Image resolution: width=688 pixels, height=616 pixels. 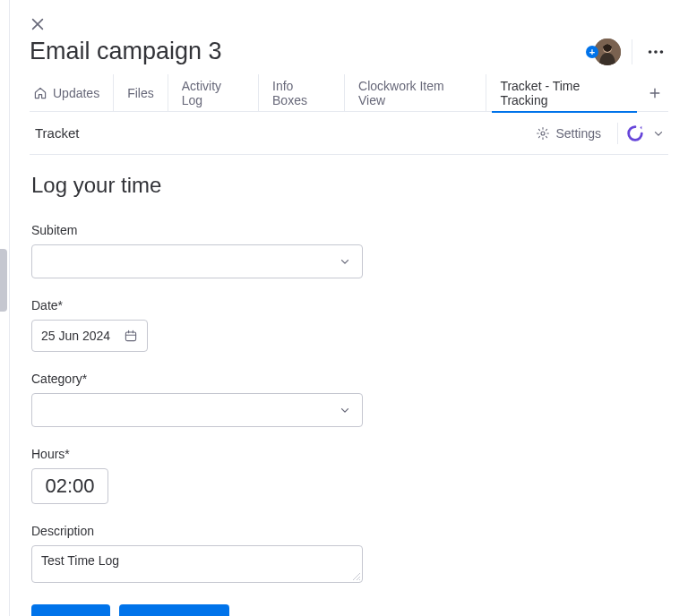 What do you see at coordinates (213, 93) in the screenshot?
I see `tab-activity-log: Activity Log` at bounding box center [213, 93].